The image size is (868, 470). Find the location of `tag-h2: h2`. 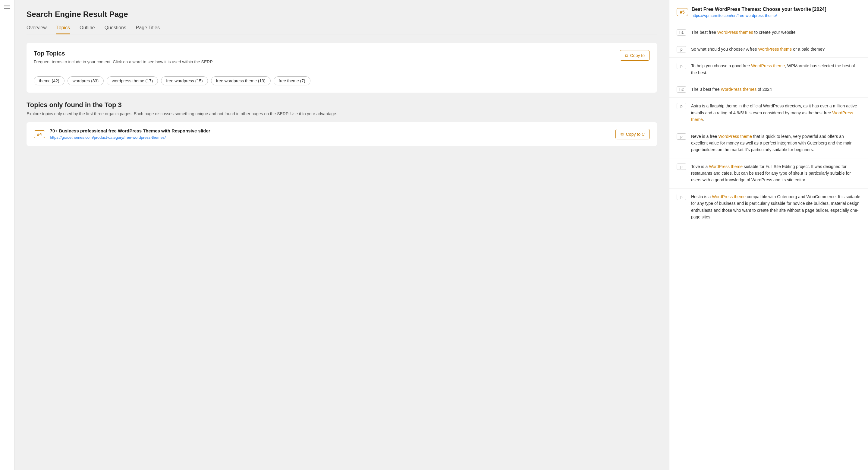

tag-h2: h2 is located at coordinates (681, 90).